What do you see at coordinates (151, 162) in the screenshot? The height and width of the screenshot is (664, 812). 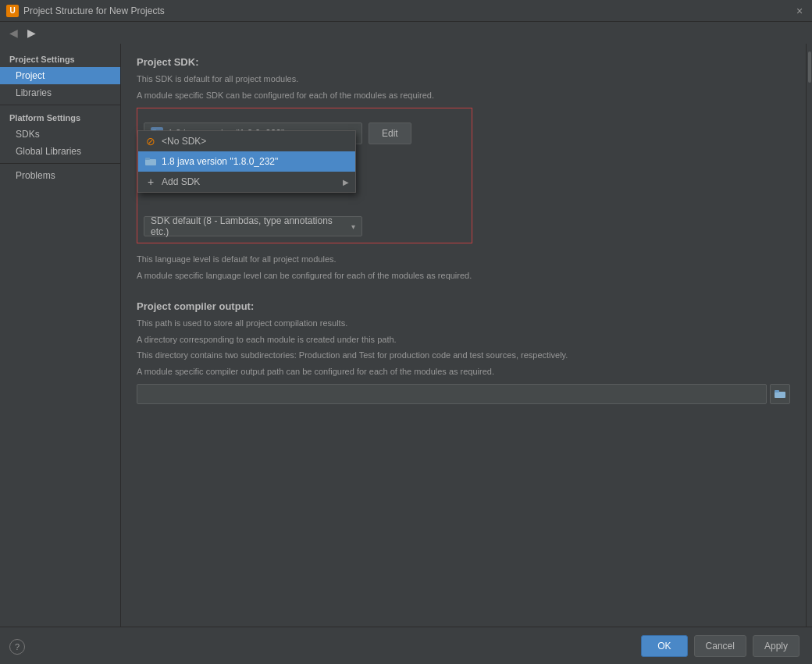 I see `jdk-folder-icon` at bounding box center [151, 162].